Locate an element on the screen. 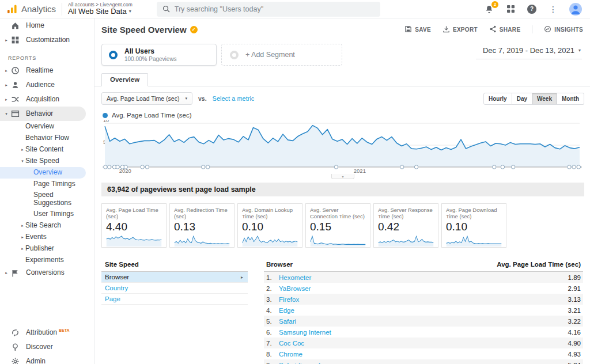  sidebar-item-audience: ▸Audience is located at coordinates (47, 85).